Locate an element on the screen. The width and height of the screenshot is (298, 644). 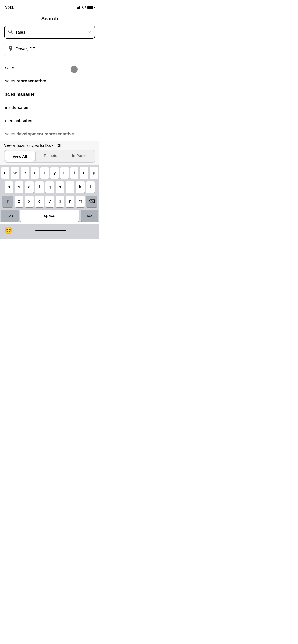
status-time: 9:41 is located at coordinates (9, 7).